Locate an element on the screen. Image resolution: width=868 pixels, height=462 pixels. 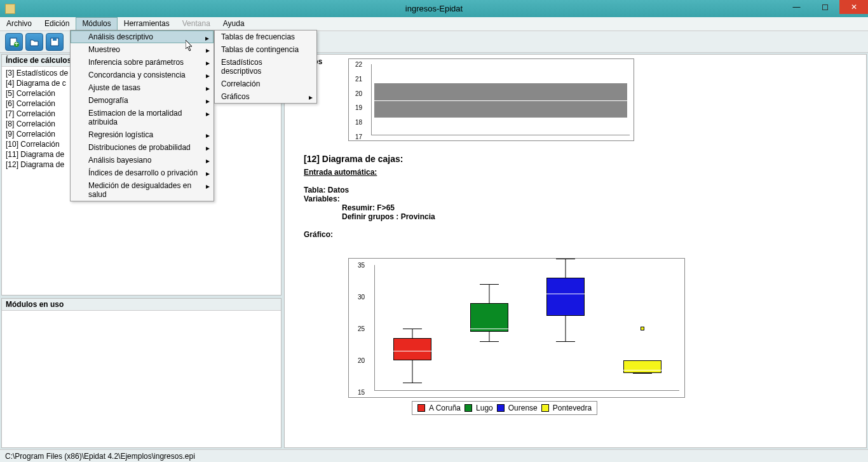
section-title: [12] Diagrama de cajas: is located at coordinates (576, 159).